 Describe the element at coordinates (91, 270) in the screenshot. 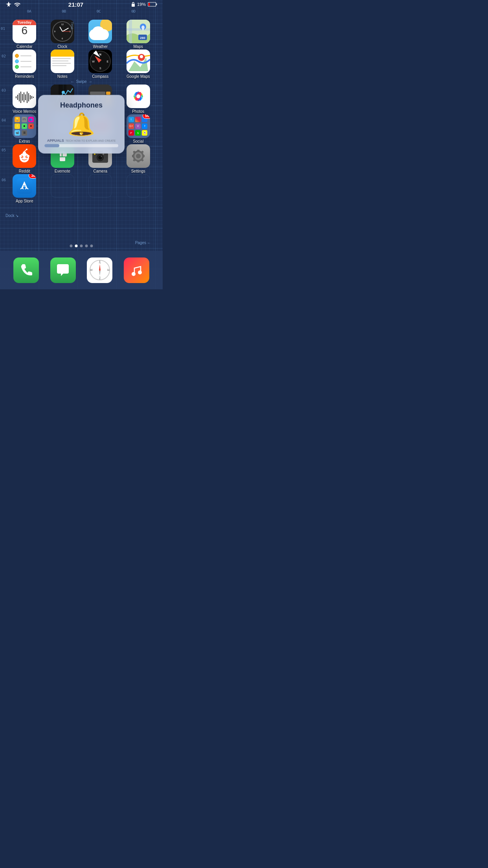

I see `svg-text: W` at that location.